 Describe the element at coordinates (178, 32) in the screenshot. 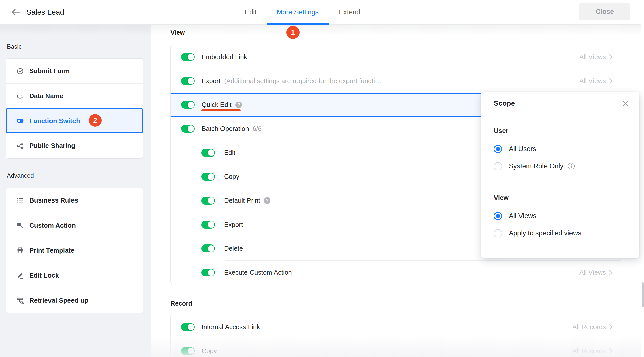

I see `view-section-heading: View` at that location.